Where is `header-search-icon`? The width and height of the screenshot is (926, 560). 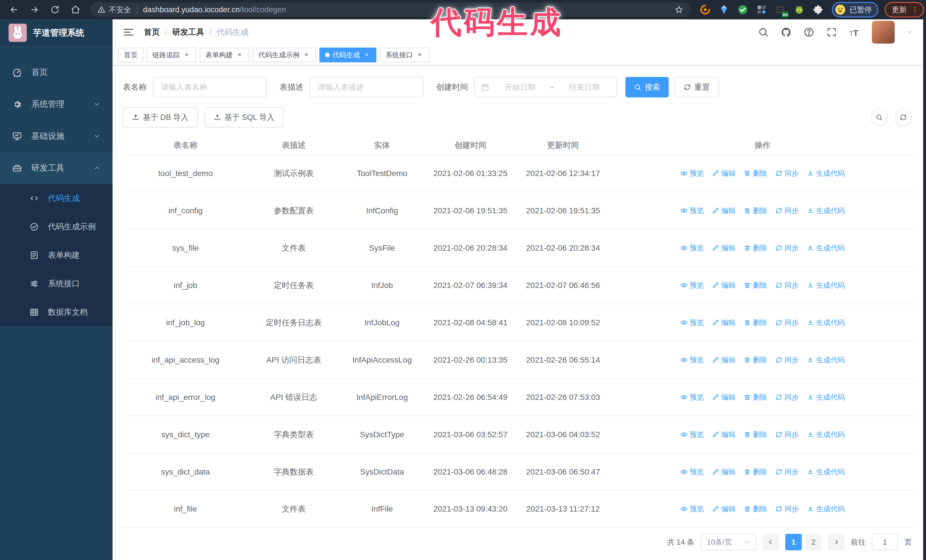 header-search-icon is located at coordinates (763, 32).